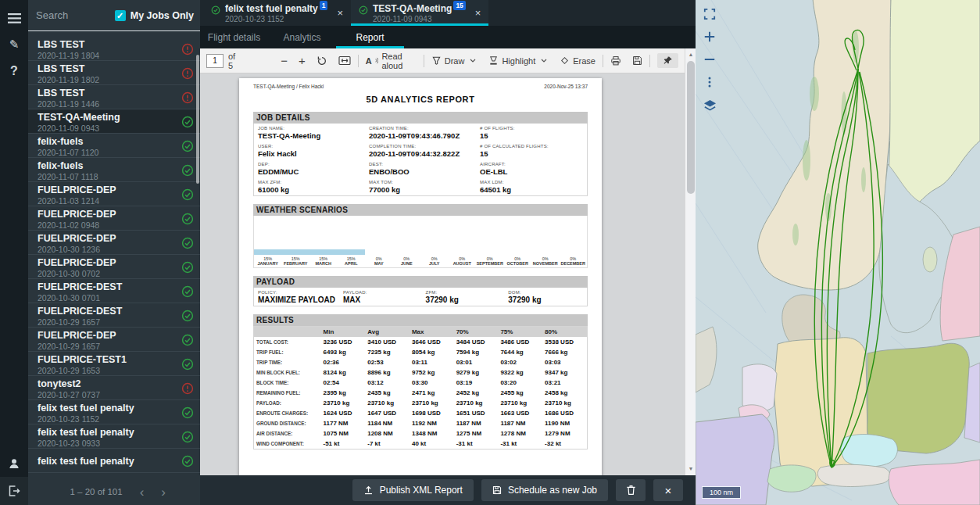 This screenshot has width=980, height=505. I want to click on zoom-out-button: −, so click(284, 61).